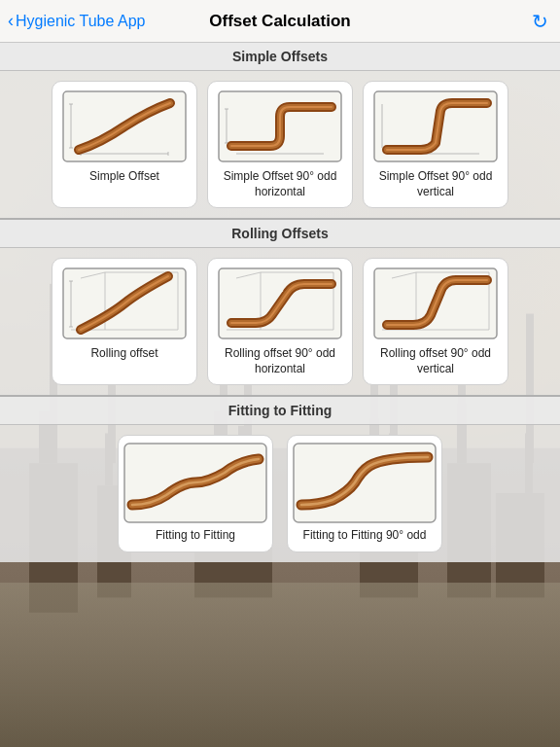  Describe the element at coordinates (280, 126) in the screenshot. I see `card-image-simple-offset-90h` at that location.